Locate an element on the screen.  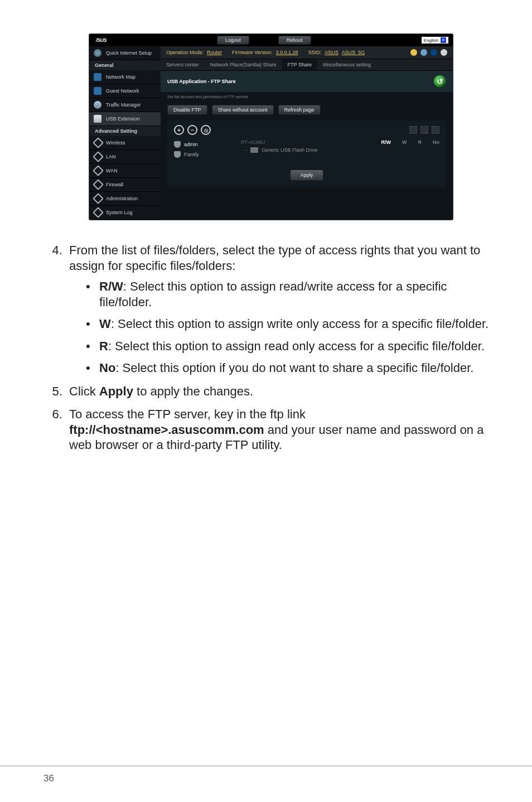
permission-options: R/W: Select this option to assign read/w… is located at coordinates (284, 327).